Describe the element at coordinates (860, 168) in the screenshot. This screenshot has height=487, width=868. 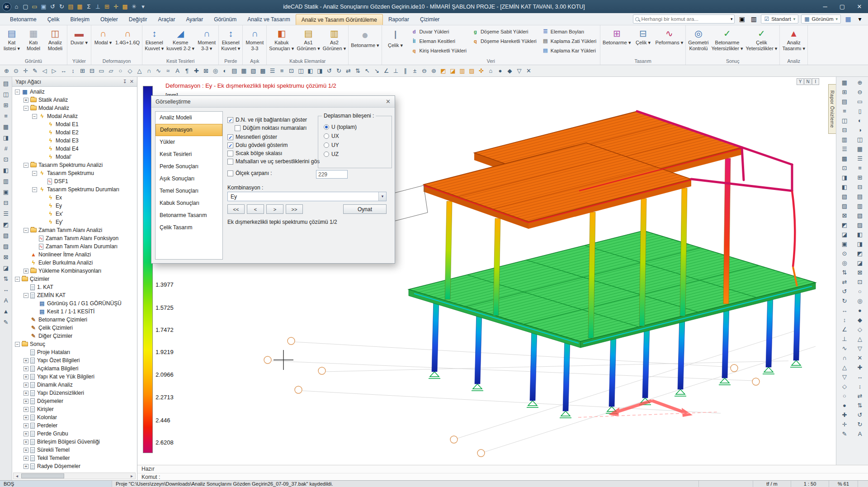
I see `right-tool-b-9: ≡` at that location.